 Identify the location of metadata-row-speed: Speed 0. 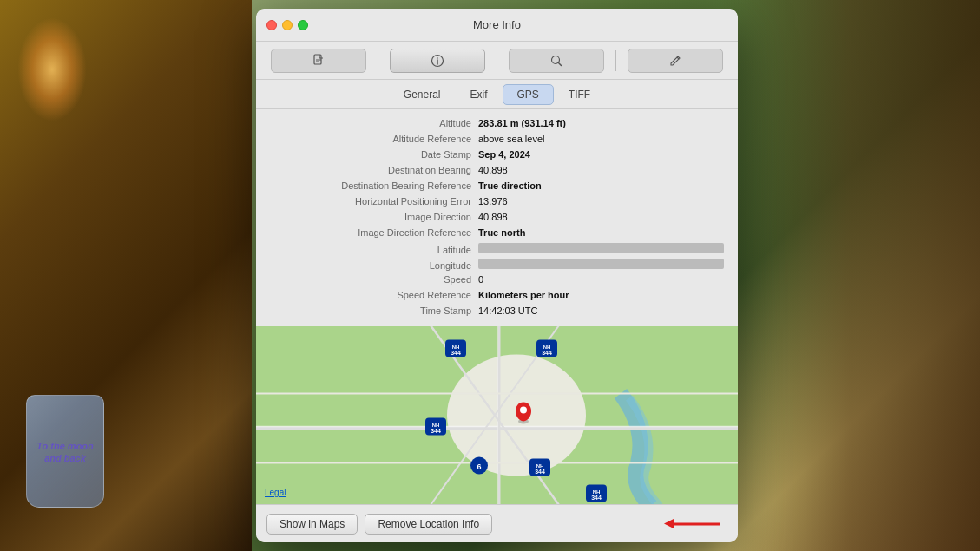
(497, 280).